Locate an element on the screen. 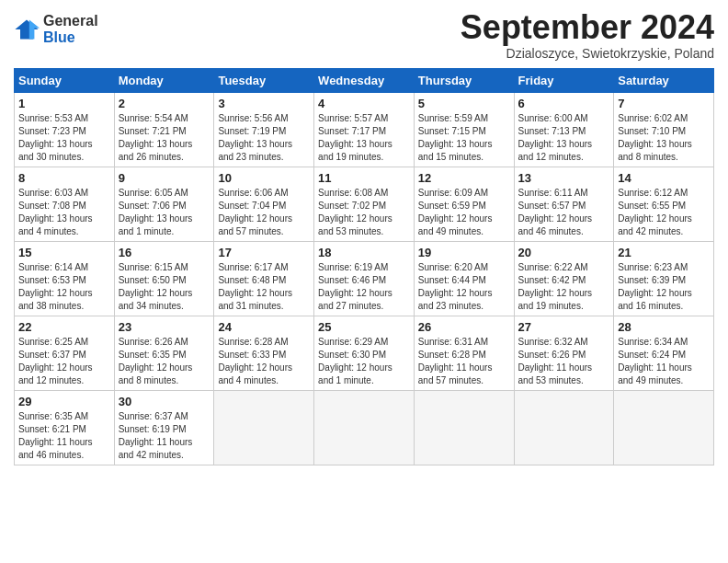 This screenshot has height=563, width=728. day-number: 28 is located at coordinates (664, 327).